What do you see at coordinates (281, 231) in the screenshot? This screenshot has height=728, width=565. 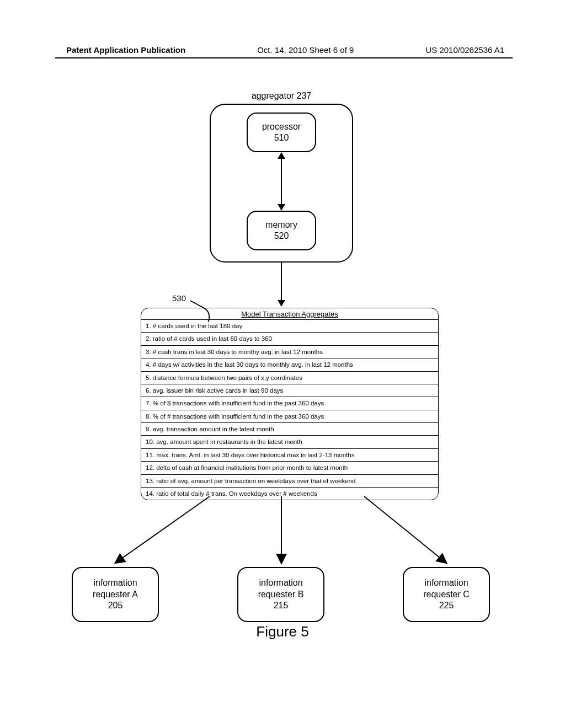 I see `memory-box: memory 520` at bounding box center [281, 231].